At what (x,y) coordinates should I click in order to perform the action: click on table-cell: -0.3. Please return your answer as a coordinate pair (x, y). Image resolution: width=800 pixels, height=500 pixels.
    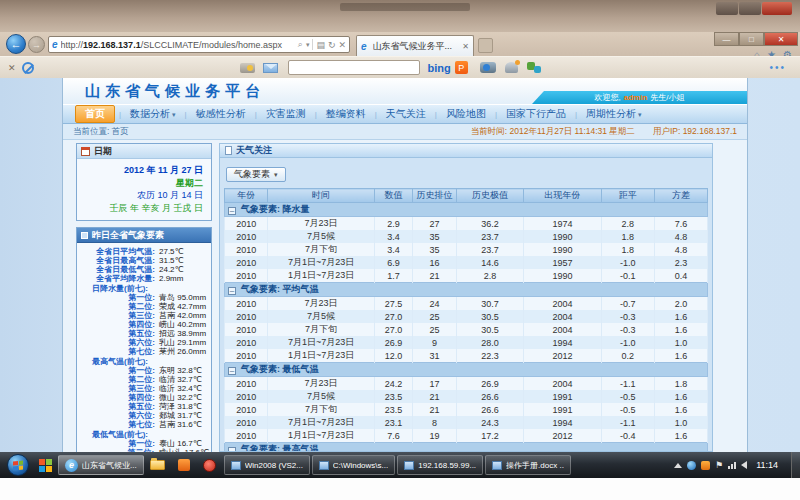
    Looking at the image, I should click on (628, 330).